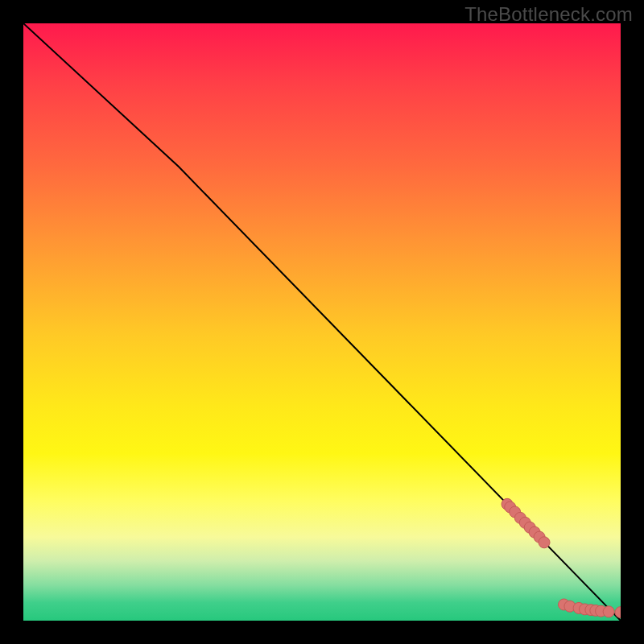  I want to click on scatter-points, so click(561, 558).